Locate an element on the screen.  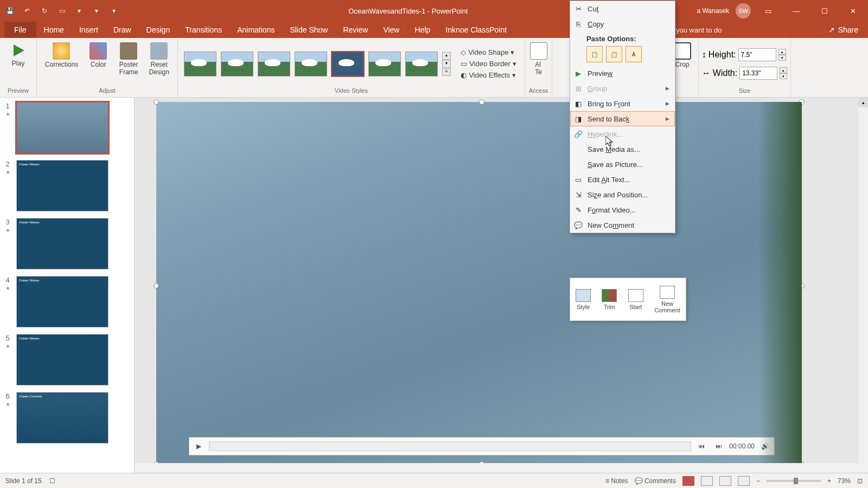
tab-transitions: Transitions is located at coordinates (203, 30).